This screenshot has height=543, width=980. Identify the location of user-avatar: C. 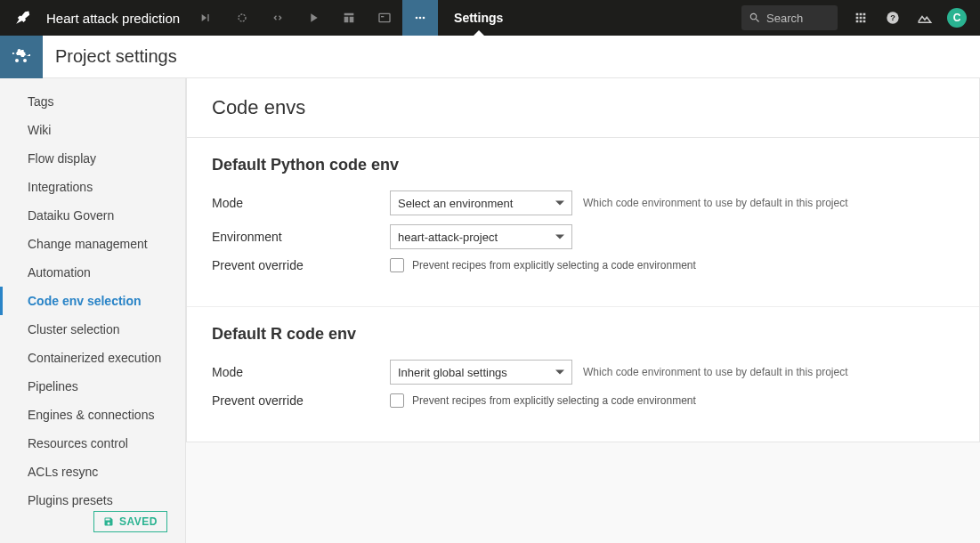
(957, 18).